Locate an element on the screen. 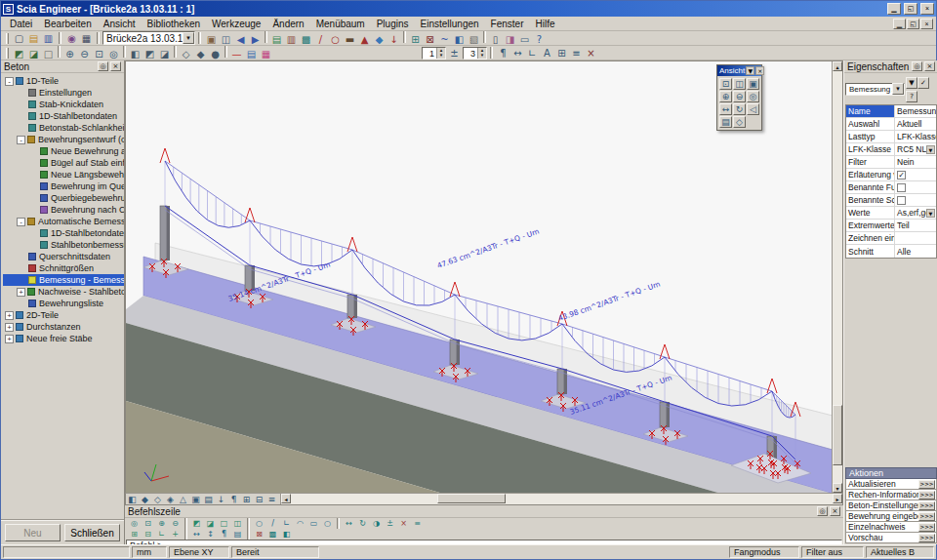  collapse-icon: - is located at coordinates (10, 82).